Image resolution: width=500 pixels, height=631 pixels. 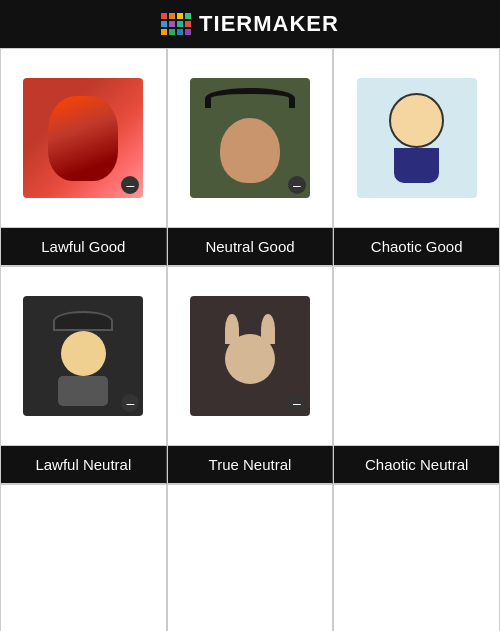 What do you see at coordinates (417, 246) in the screenshot?
I see `chaotic-good-label: Chaotic Good` at bounding box center [417, 246].